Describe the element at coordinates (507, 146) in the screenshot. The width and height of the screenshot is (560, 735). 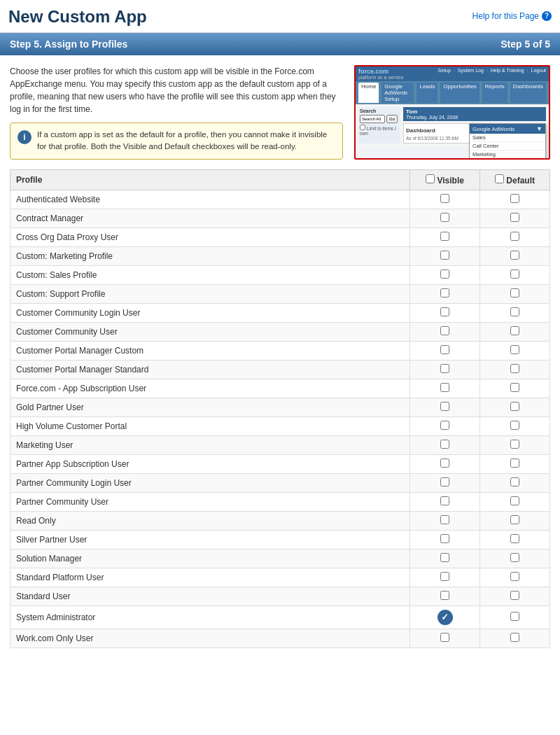
I see `sf-menu-item-callcenter: Call Center` at that location.